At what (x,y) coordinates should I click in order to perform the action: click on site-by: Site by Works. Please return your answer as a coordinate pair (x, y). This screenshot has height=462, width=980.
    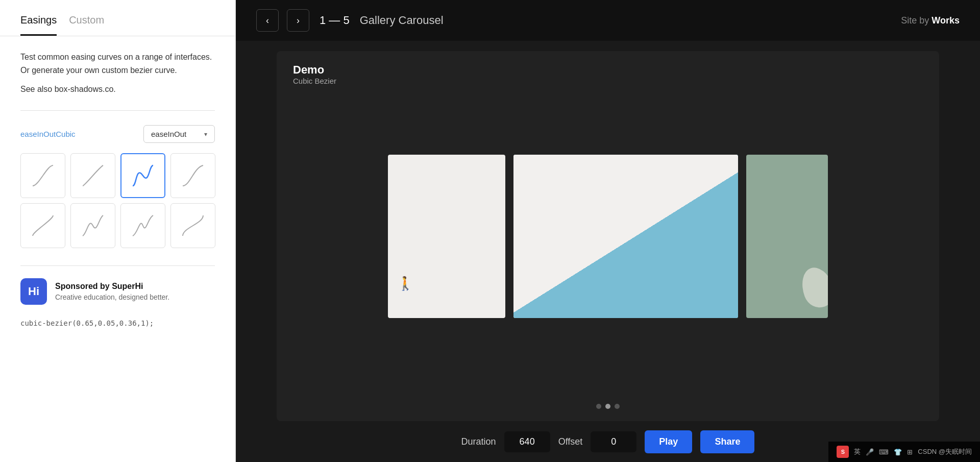
    Looking at the image, I should click on (930, 20).